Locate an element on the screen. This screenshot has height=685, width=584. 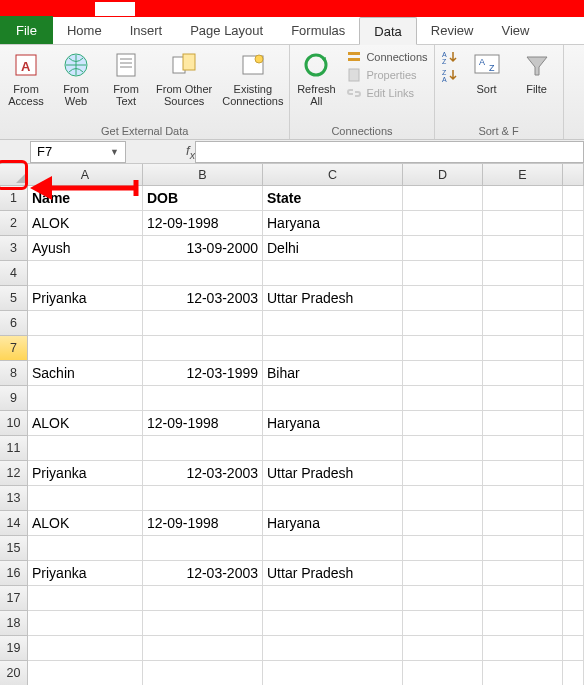
refresh-all-button: Refresh All is located at coordinates (316, 78).